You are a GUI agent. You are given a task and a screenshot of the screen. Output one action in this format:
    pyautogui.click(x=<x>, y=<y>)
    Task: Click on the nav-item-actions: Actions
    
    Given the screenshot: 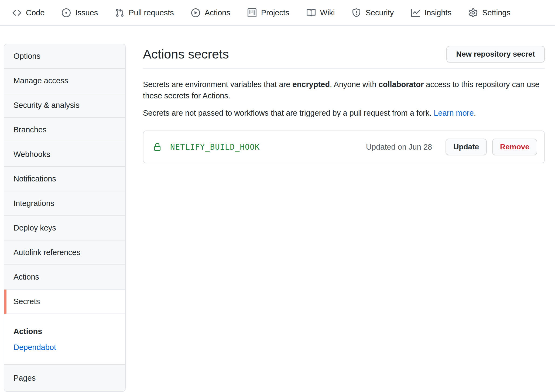 What is the action you would take?
    pyautogui.click(x=211, y=13)
    